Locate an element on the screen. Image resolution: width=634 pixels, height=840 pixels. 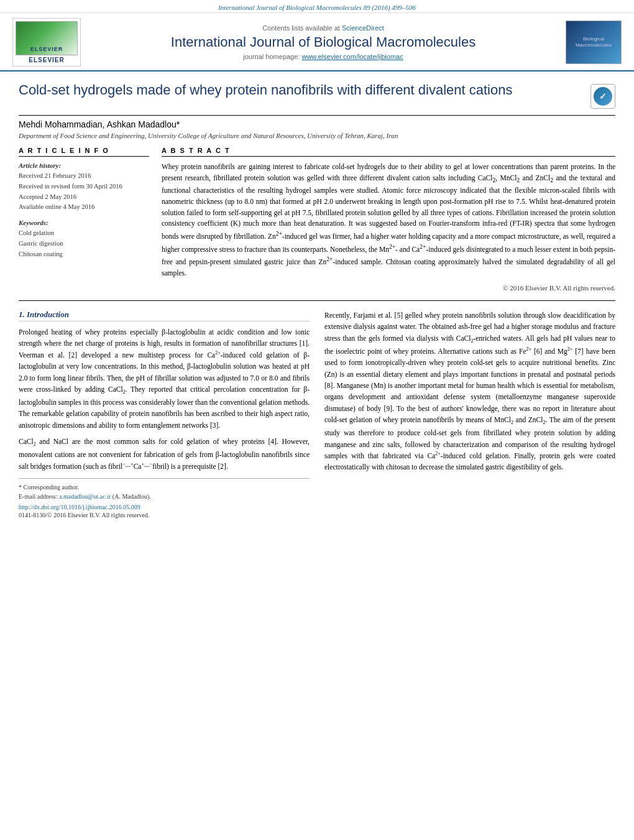
journal-title: International Journal of Biological Macr… is located at coordinates (323, 42).